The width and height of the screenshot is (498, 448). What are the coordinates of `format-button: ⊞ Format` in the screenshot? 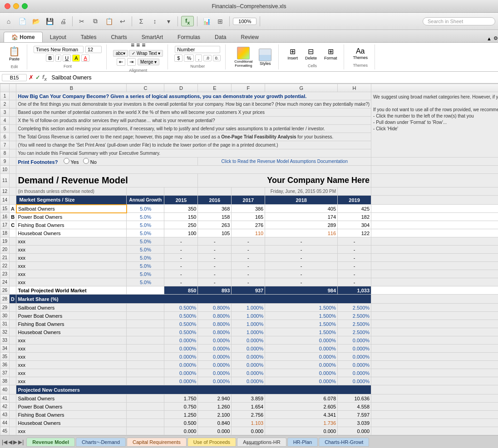 It's located at (330, 54).